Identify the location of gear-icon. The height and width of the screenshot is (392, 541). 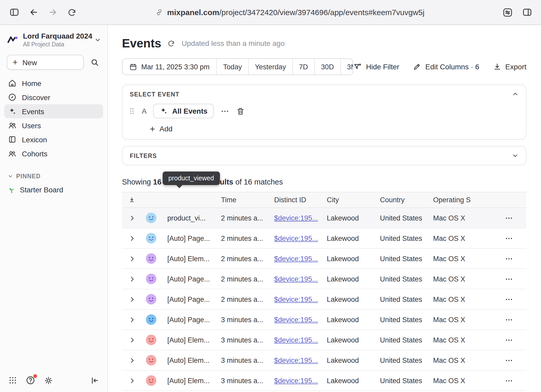
(48, 380).